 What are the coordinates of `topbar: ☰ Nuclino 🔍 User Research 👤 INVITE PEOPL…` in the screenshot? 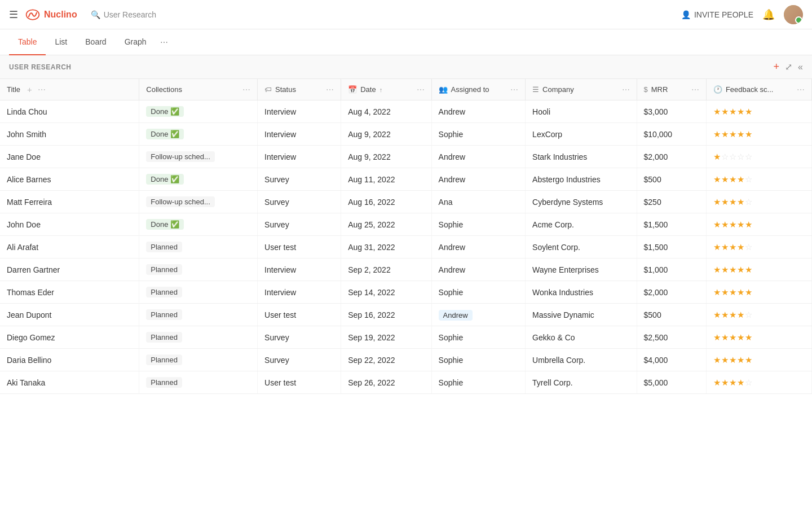 It's located at (406, 15).